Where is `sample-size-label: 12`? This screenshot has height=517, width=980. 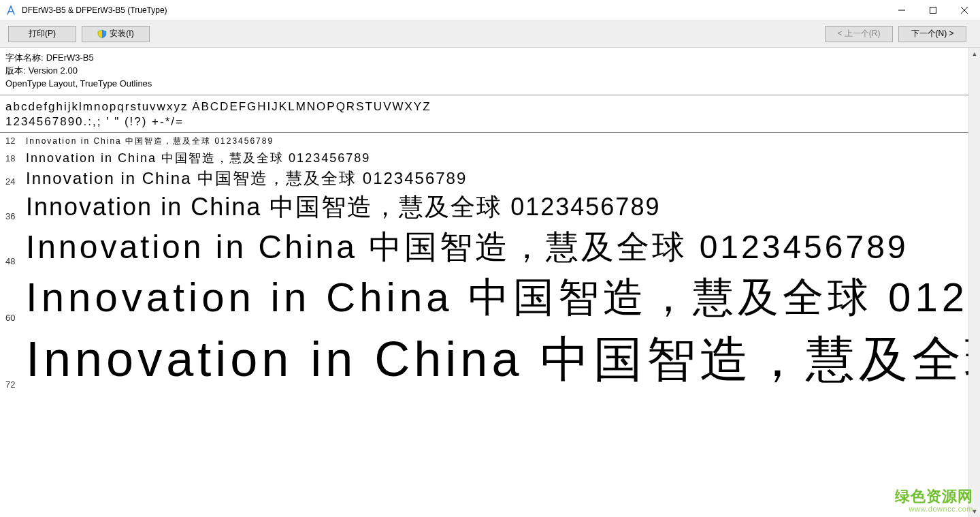
sample-size-label: 12 is located at coordinates (16, 142).